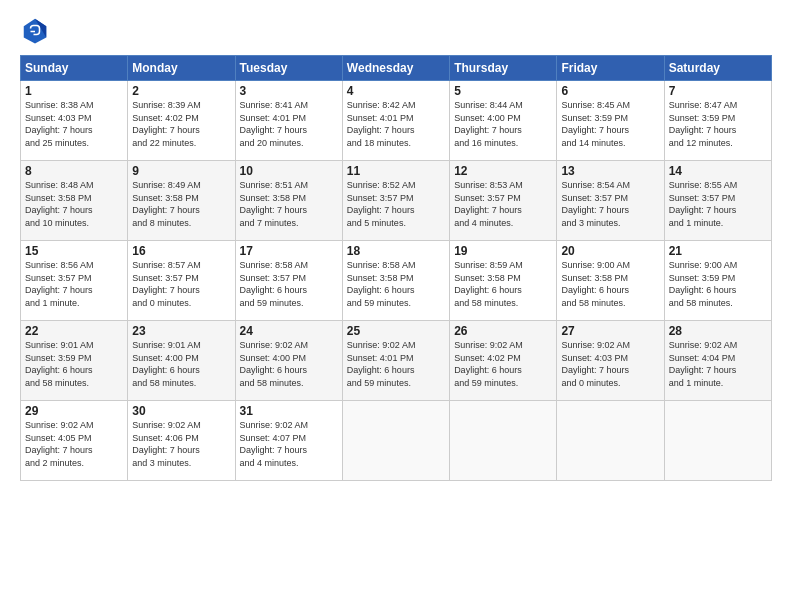 This screenshot has width=792, height=612. Describe the element at coordinates (503, 124) in the screenshot. I see `cell-info: Sunrise: 8:44 AMSunset: 4:00 PMDaylight:…` at that location.